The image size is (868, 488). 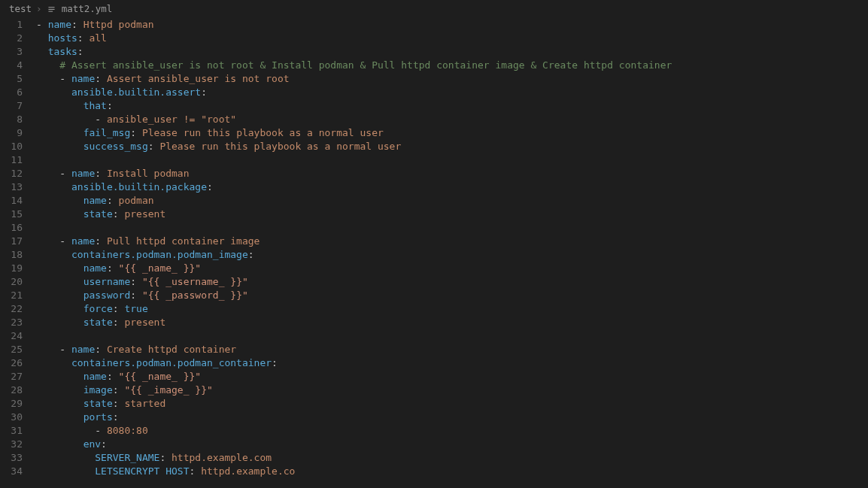 I want to click on code-line: containers.podman.podman_container:, so click(x=452, y=363).